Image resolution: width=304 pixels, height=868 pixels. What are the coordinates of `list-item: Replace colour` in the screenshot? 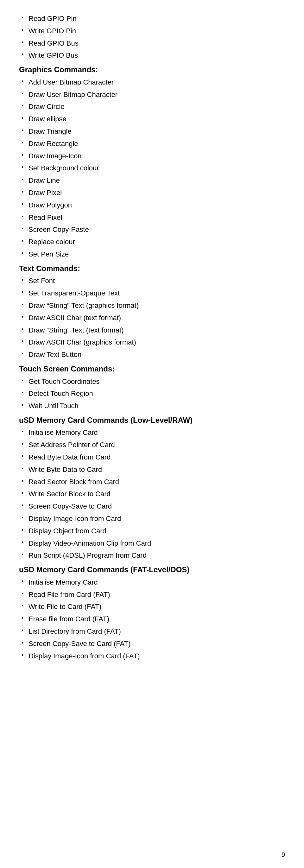 It's located at (152, 242).